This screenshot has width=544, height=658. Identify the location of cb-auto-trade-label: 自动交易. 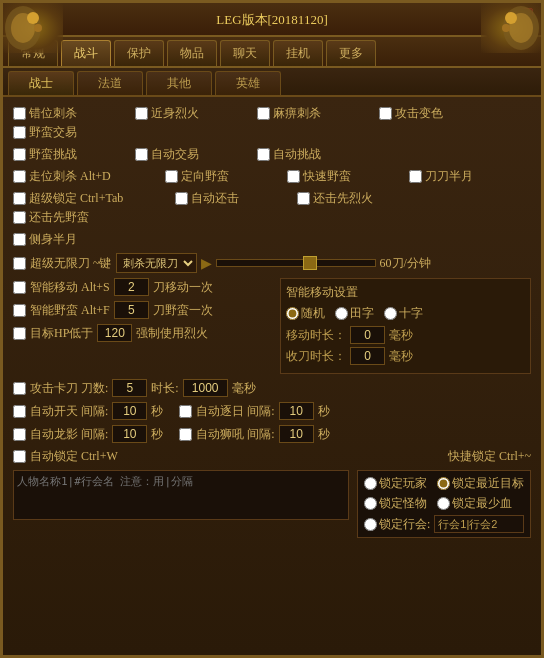
(175, 154).